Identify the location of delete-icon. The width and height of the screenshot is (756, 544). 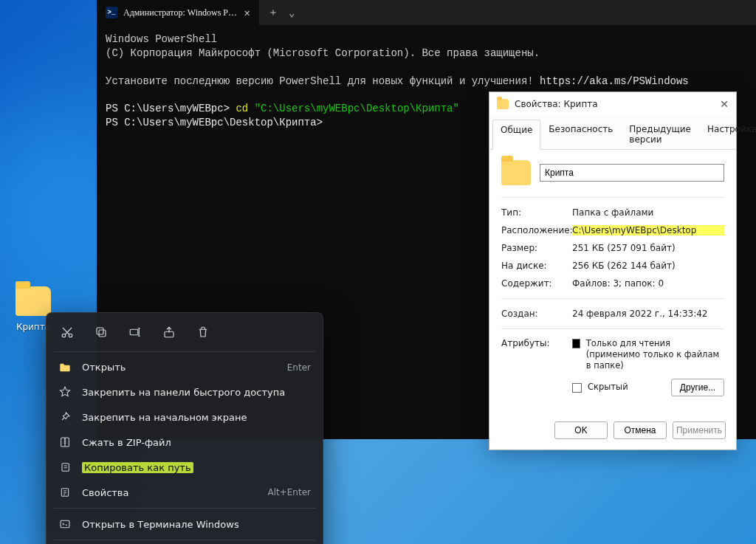
(203, 332).